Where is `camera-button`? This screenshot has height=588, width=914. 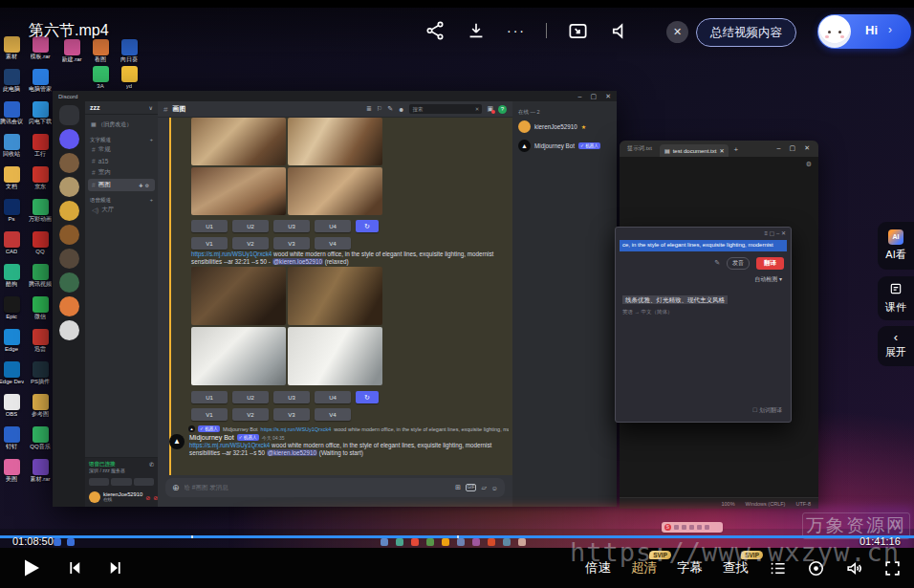
camera-button is located at coordinates (99, 482).